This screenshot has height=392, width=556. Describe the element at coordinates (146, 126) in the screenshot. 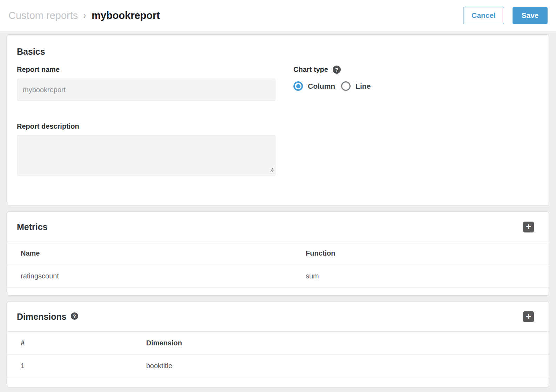

I see `report-description-label: Report description` at that location.